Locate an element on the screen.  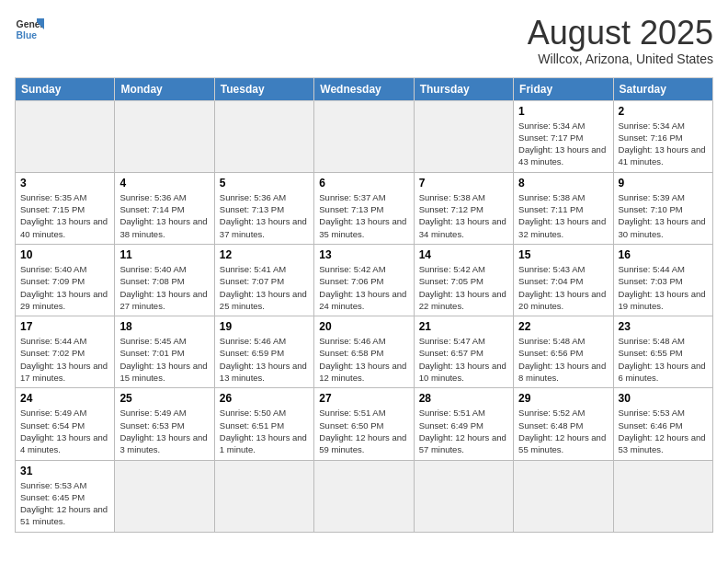
day-number: 30 is located at coordinates (664, 398).